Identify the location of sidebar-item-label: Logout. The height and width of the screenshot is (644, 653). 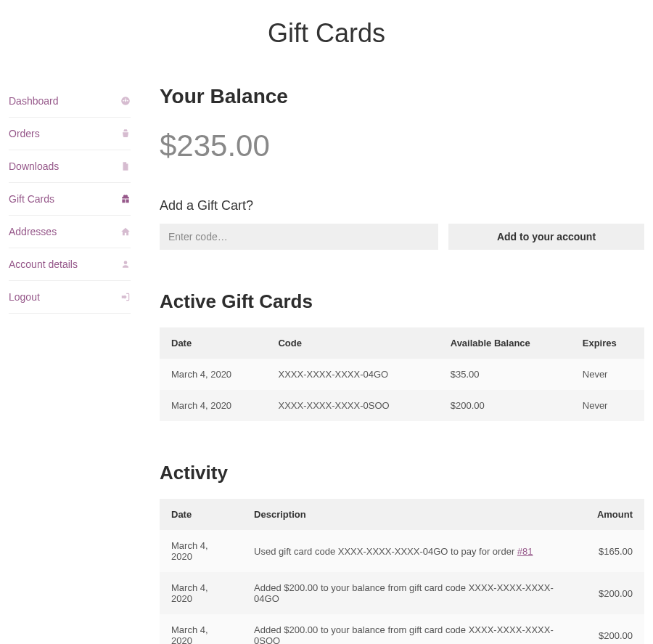
(25, 297).